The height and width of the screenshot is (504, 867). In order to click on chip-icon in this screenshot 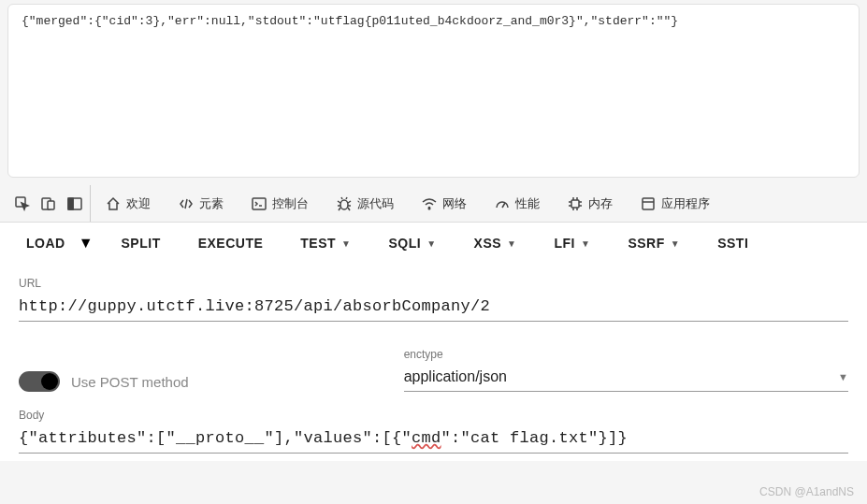, I will do `click(575, 204)`.